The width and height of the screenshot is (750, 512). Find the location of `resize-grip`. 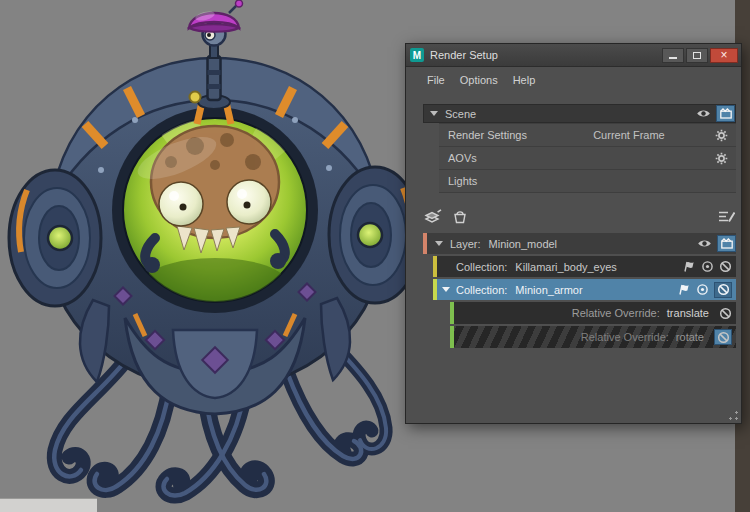

resize-grip is located at coordinates (734, 416).